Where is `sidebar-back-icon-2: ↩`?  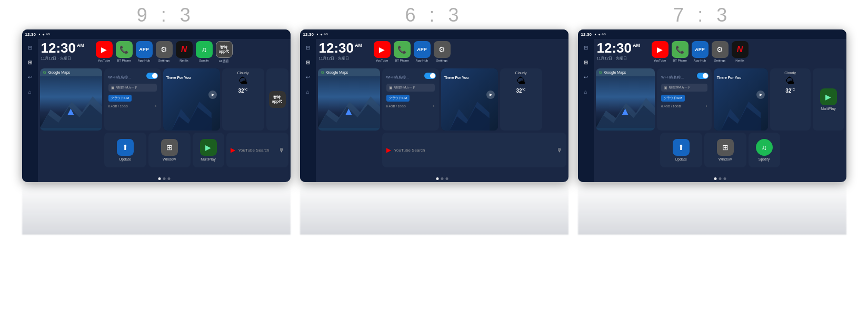
sidebar-back-icon-2: ↩ is located at coordinates (308, 77).